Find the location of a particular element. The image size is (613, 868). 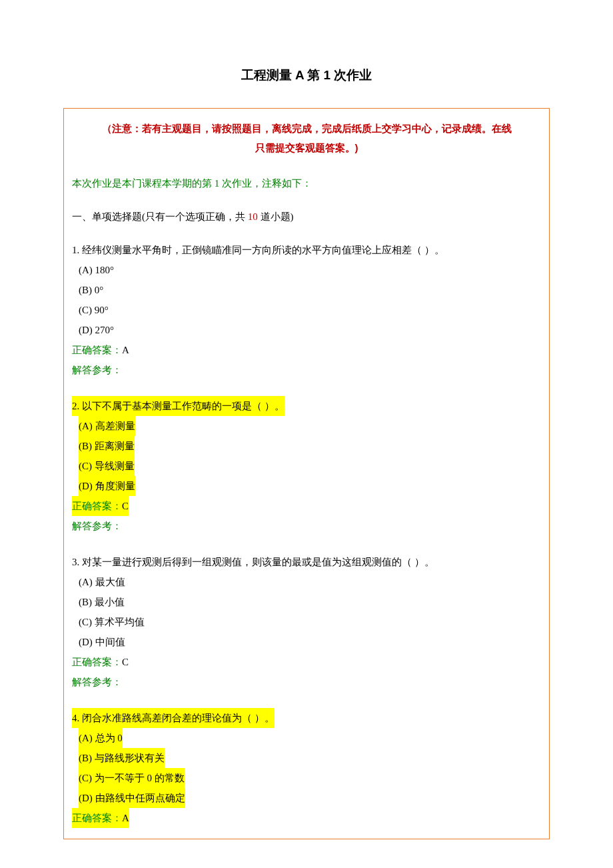

q4-correct-answer: 正确答案：A is located at coordinates (306, 818).